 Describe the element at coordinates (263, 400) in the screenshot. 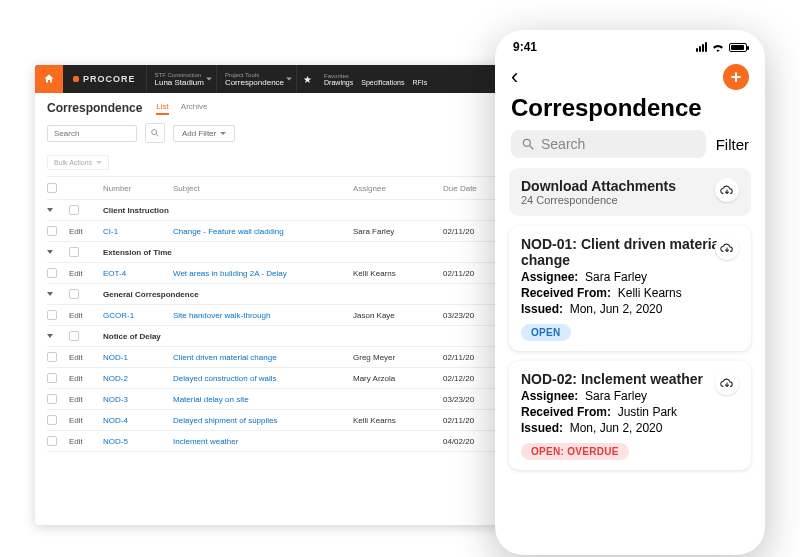

I see `row-subject: Material delay on site` at that location.